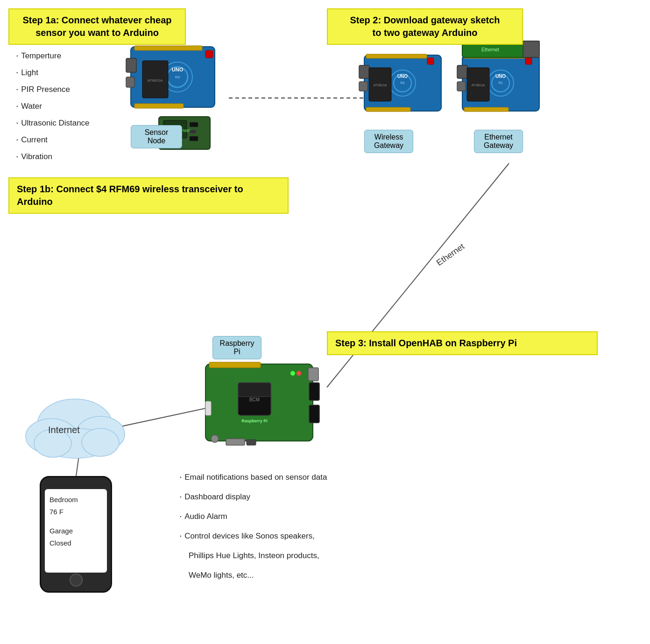 The width and height of the screenshot is (650, 644). What do you see at coordinates (252, 476) in the screenshot?
I see `feature-item-email: Email notifications based on sensor data` at bounding box center [252, 476].